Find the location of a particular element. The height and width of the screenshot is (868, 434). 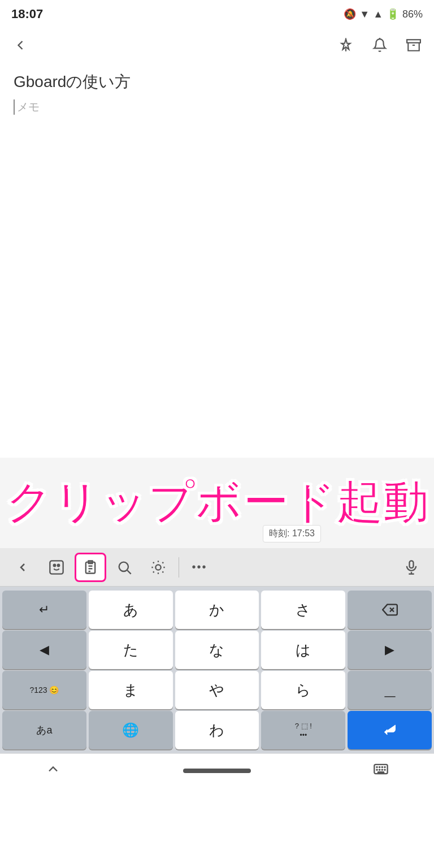

keyboard-row-1: ↵ あ か さ is located at coordinates (217, 610).